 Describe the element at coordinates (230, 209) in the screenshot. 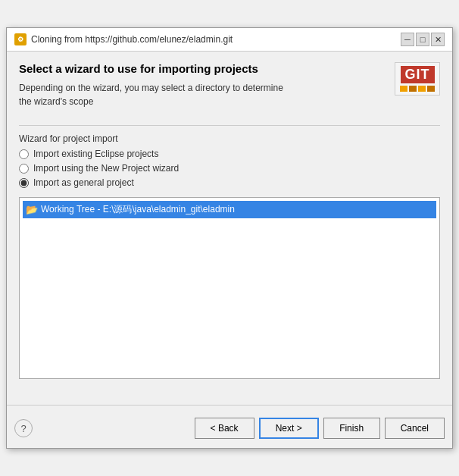

I see `tree-item: 📂 Working Tree - E:\源码\java\eladmin_git\…` at that location.